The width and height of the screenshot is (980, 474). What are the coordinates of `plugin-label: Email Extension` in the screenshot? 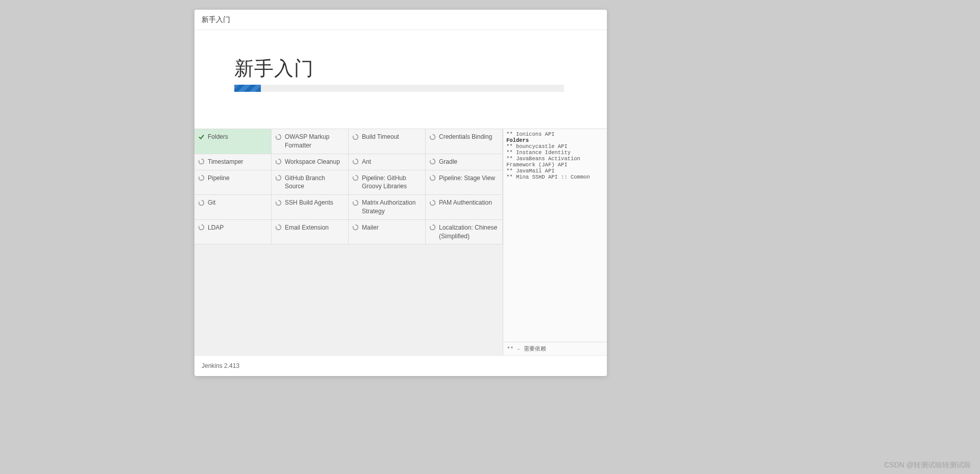 It's located at (307, 228).